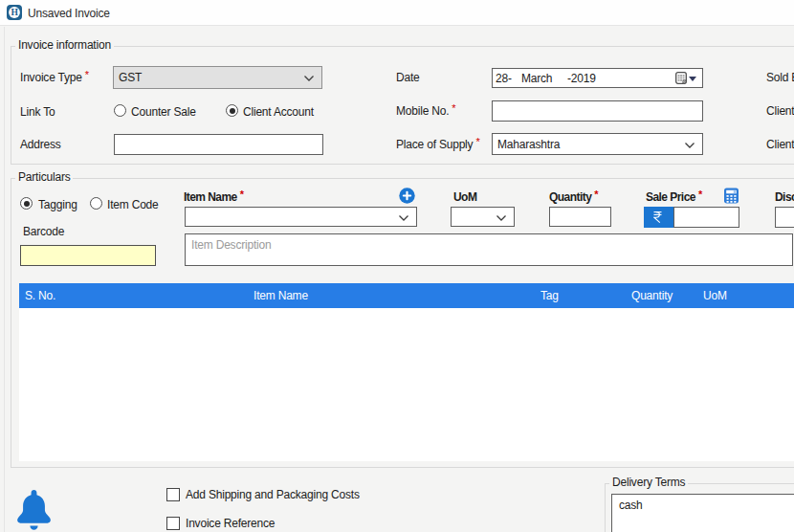  What do you see at coordinates (14, 12) in the screenshot?
I see `svg-text: H` at bounding box center [14, 12].